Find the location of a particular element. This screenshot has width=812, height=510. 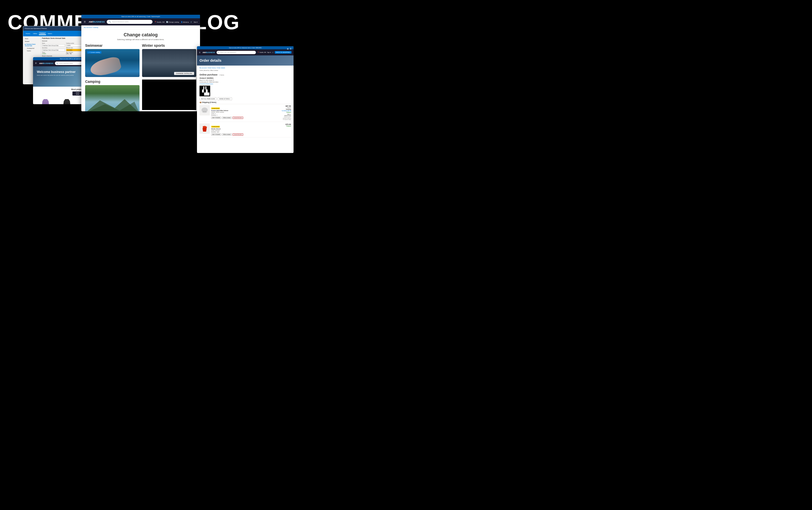

qr-tr is located at coordinates (208, 88).